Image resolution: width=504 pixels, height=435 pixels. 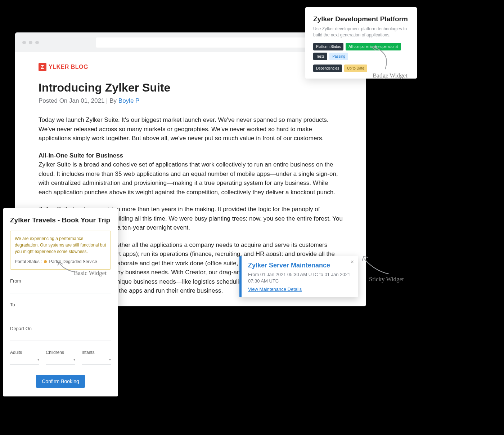 What do you see at coordinates (60, 302) in the screenshot?
I see `travel-booking-card: Zylker Travels - Book Your Trip We are e…` at bounding box center [60, 302].